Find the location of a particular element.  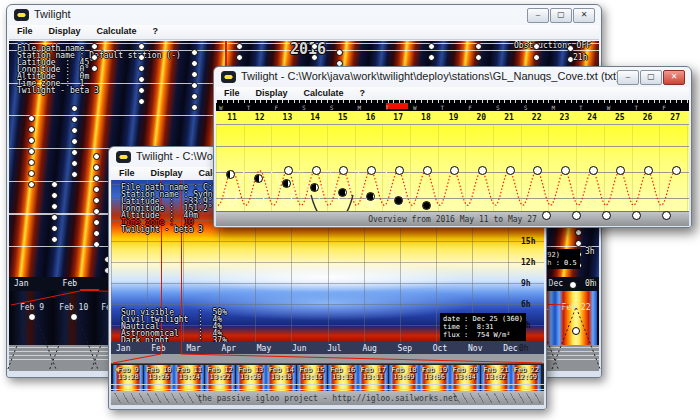

month-label-sep: Sep is located at coordinates (405, 348).